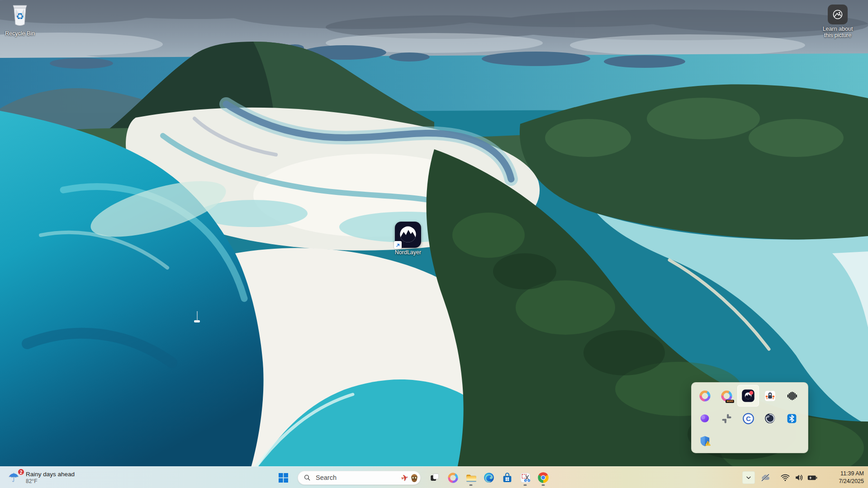  What do you see at coordinates (398, 245) in the screenshot?
I see `shortcut-arrow-icon` at bounding box center [398, 245].